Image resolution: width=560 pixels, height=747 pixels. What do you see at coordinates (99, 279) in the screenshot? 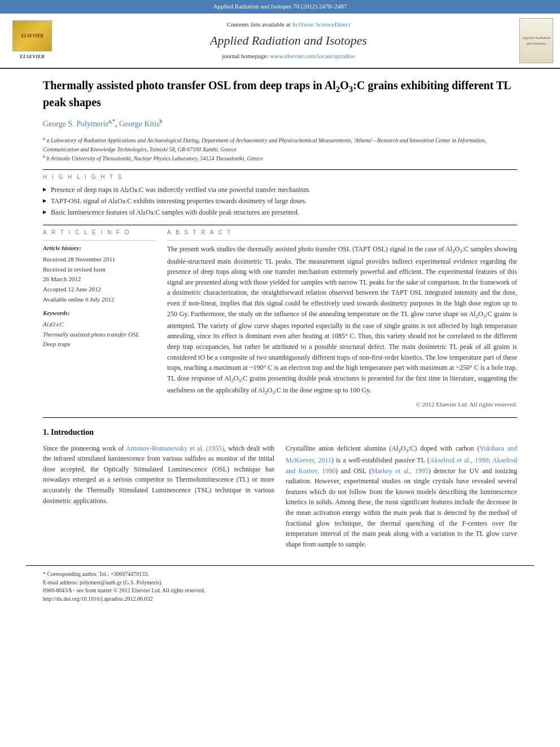
I see `article-dates: Received 28 November 2011 Received in re…` at bounding box center [99, 279].